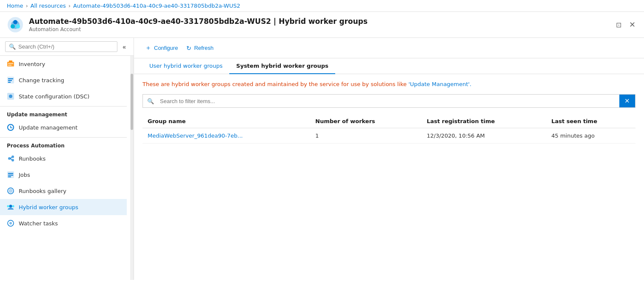 The height and width of the screenshot is (288, 644). What do you see at coordinates (627, 101) in the screenshot?
I see `clear-filter-button: ✕` at bounding box center [627, 101].